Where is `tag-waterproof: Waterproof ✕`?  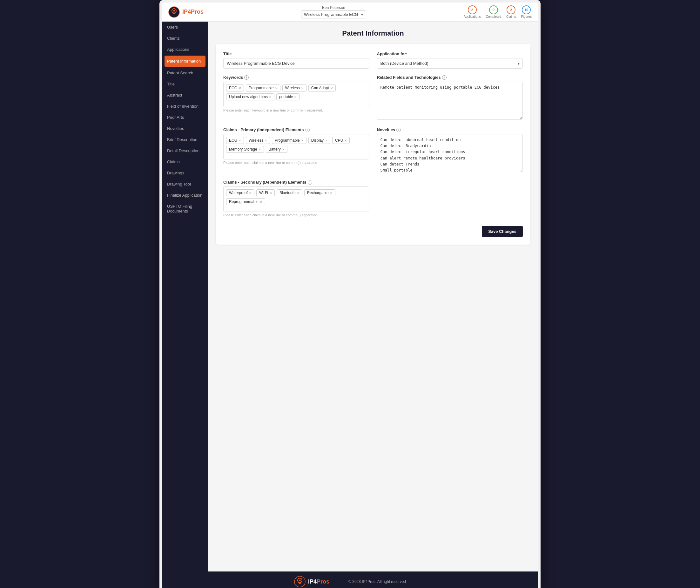 tag-waterproof: Waterproof ✕ is located at coordinates (240, 193).